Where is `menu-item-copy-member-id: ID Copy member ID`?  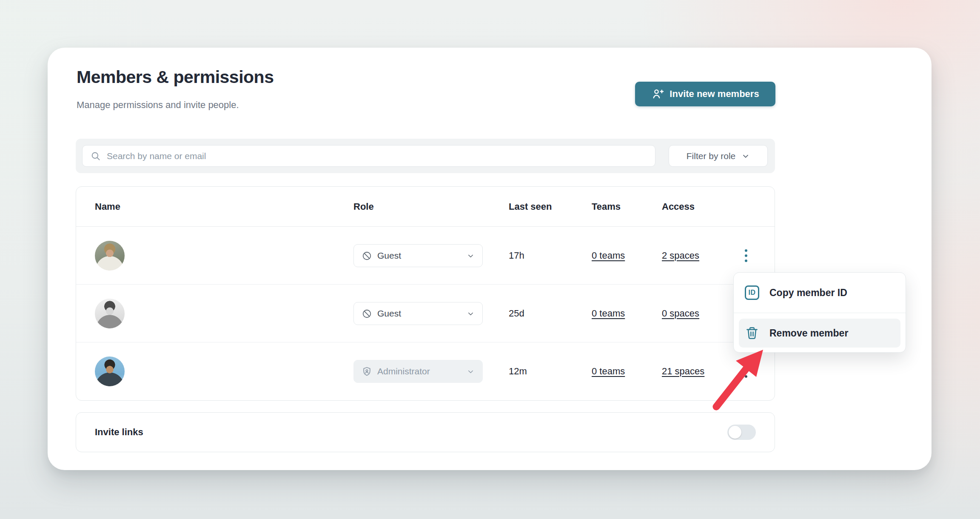 menu-item-copy-member-id: ID Copy member ID is located at coordinates (820, 293).